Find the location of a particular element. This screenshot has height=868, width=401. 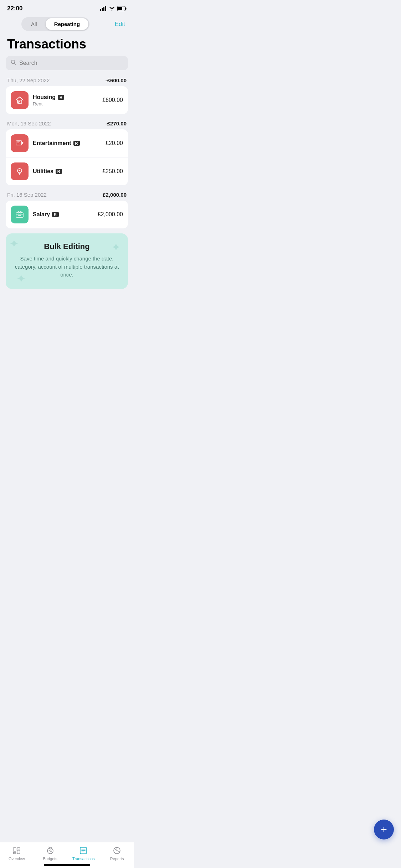

status-bar: 22:00 is located at coordinates (67, 7).